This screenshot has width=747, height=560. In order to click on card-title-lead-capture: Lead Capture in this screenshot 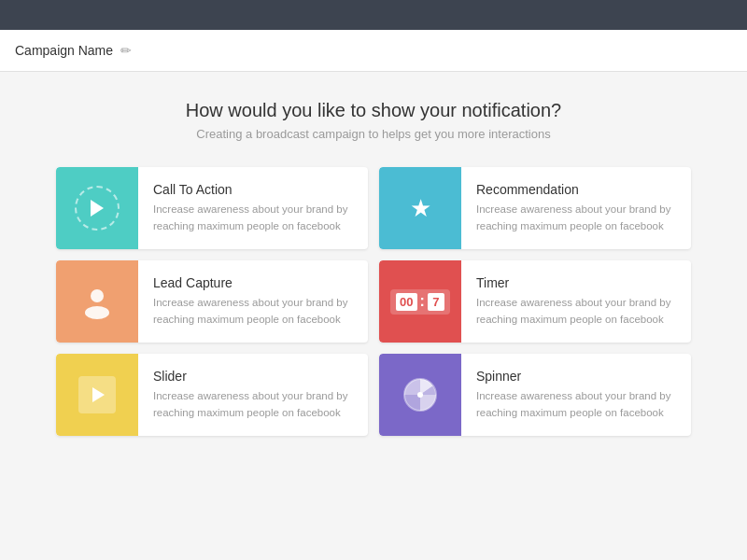, I will do `click(253, 283)`.